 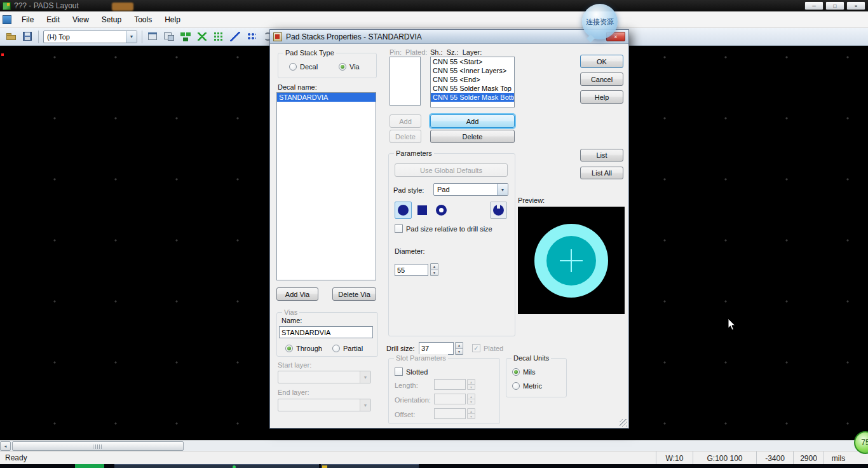 What do you see at coordinates (422, 210) in the screenshot?
I see `square-pad-shape-button` at bounding box center [422, 210].